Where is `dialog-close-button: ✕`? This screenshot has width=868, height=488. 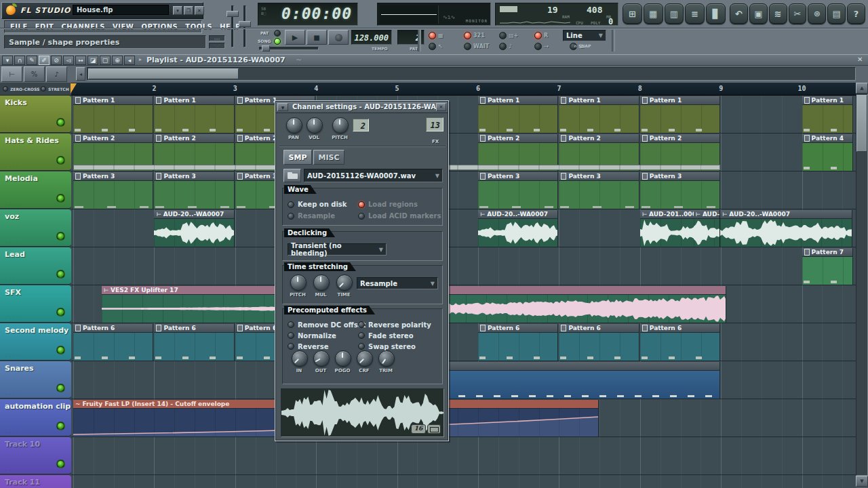 dialog-close-button: ✕ is located at coordinates (441, 107).